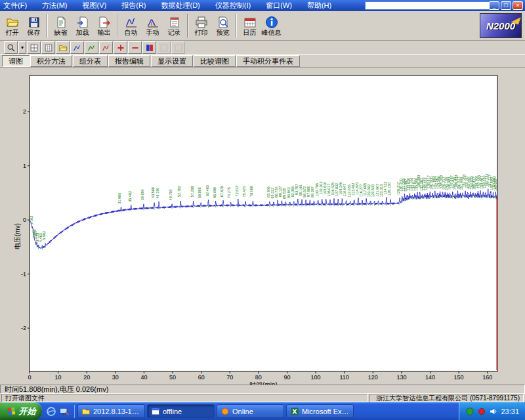 The height and width of the screenshot is (420, 525). Describe the element at coordinates (181, 411) in the screenshot. I see `task-offline: offline` at that location.